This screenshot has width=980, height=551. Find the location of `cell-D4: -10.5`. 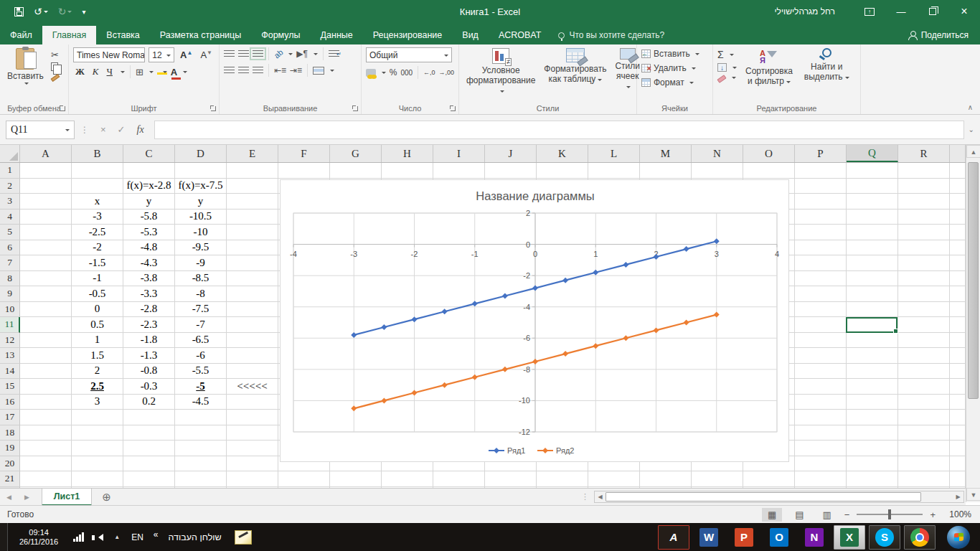

cell-D4: -10.5 is located at coordinates (201, 217).